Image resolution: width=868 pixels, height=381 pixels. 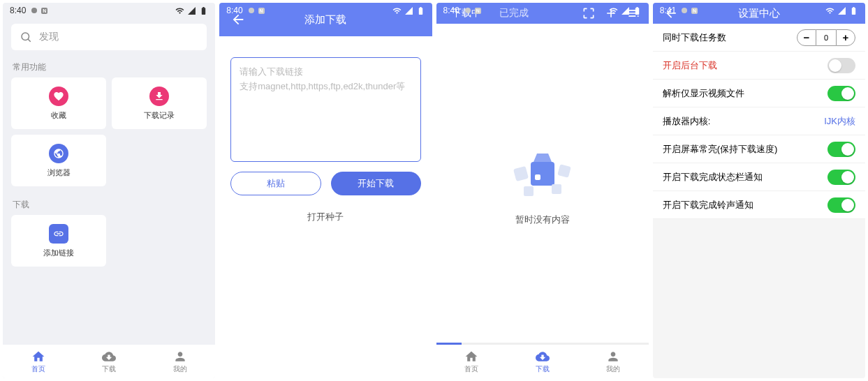 I want to click on clock: 8:41, so click(x=668, y=10).